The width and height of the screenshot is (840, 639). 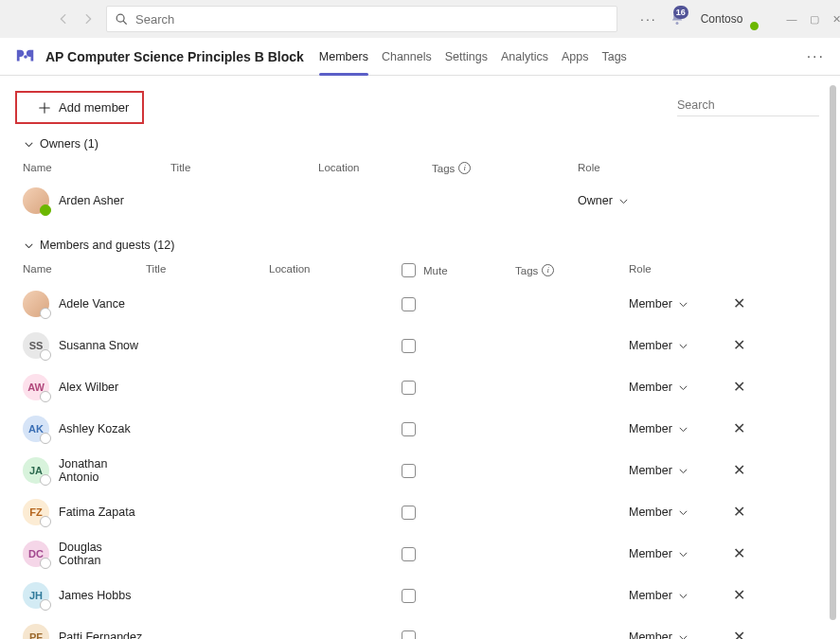 What do you see at coordinates (407, 57) in the screenshot?
I see `tab-channels: Channels` at bounding box center [407, 57].